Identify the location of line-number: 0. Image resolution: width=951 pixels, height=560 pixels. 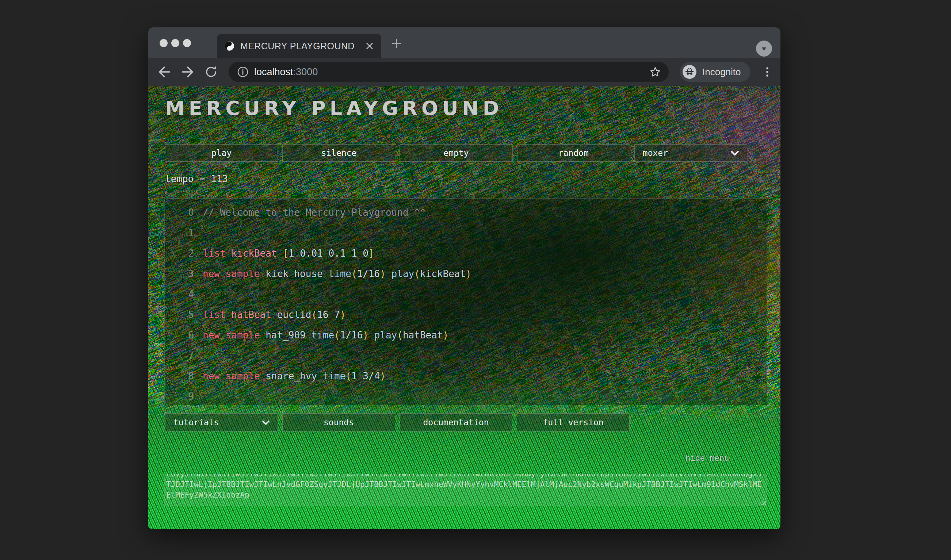
(179, 213).